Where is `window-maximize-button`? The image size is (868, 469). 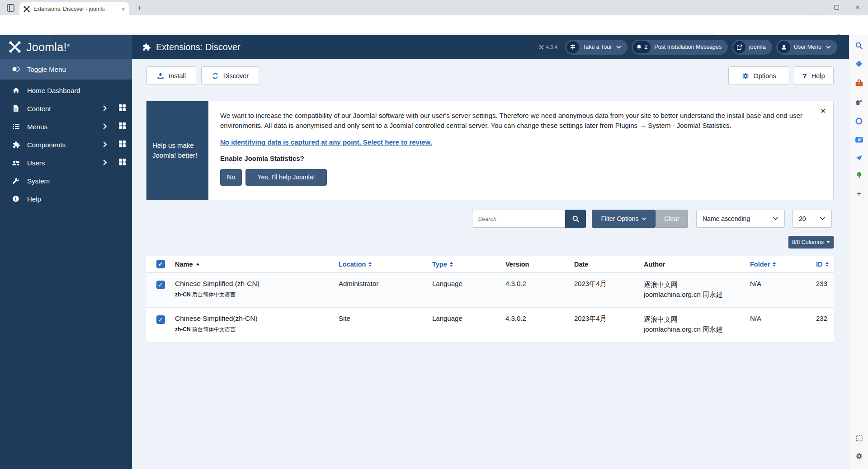
window-maximize-button is located at coordinates (837, 7).